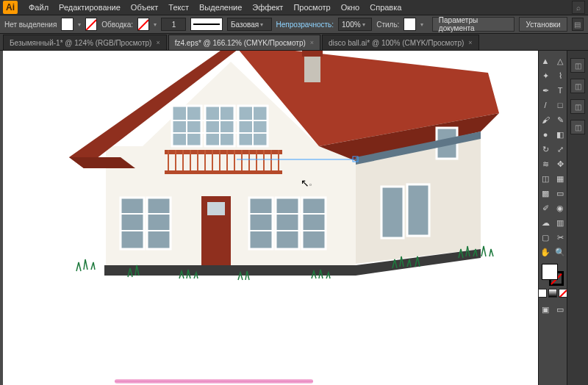  I want to click on mesh-tool: ▩, so click(545, 193).